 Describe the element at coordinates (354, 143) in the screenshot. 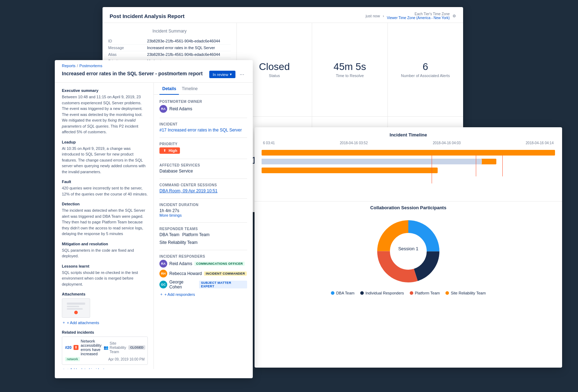

I see `tl-axis-1: 2018-04-16 03:52` at that location.